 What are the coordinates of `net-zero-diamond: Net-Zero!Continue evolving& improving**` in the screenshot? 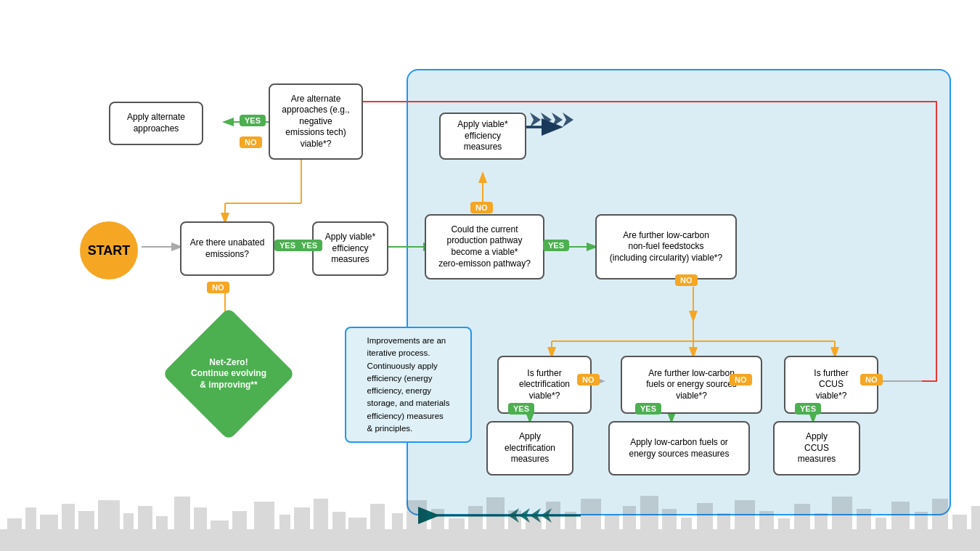 It's located at (229, 374).